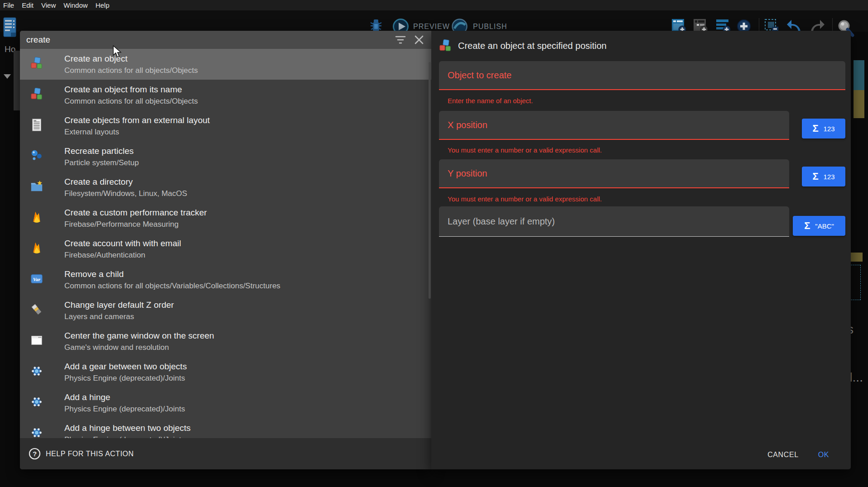 The image size is (868, 487). I want to click on publish-label: PUBLISH, so click(490, 27).